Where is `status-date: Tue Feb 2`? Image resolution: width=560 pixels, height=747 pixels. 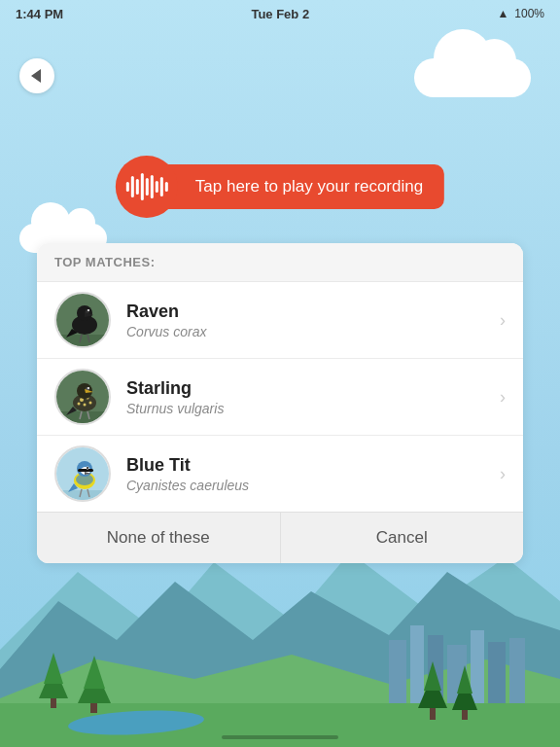
status-date: Tue Feb 2 is located at coordinates (280, 14).